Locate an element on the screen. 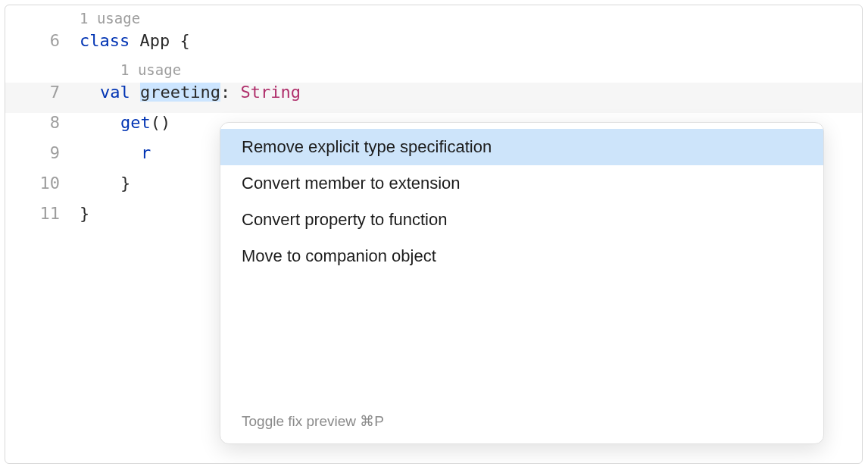 The image size is (868, 470). code-token: { is located at coordinates (185, 41).